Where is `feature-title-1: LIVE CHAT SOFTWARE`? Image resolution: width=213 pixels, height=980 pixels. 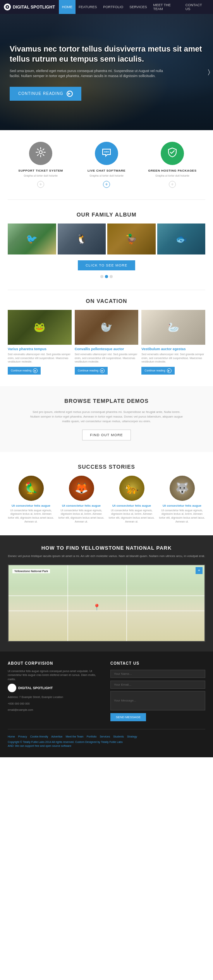 feature-title-1: LIVE CHAT SOFTWARE is located at coordinates (106, 170).